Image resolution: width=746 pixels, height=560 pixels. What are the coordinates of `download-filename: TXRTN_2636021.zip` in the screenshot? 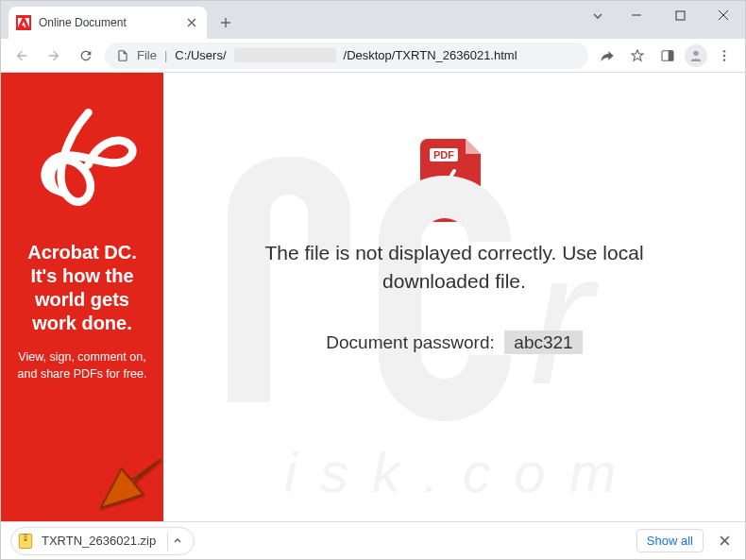 It's located at (98, 540).